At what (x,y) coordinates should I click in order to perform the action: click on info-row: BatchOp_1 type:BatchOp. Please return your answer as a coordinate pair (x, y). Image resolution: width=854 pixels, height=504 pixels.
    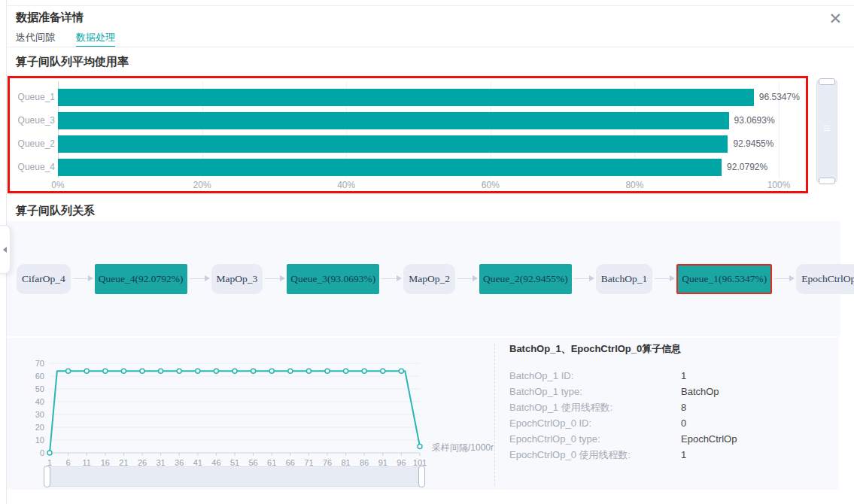
    Looking at the image, I should click on (671, 391).